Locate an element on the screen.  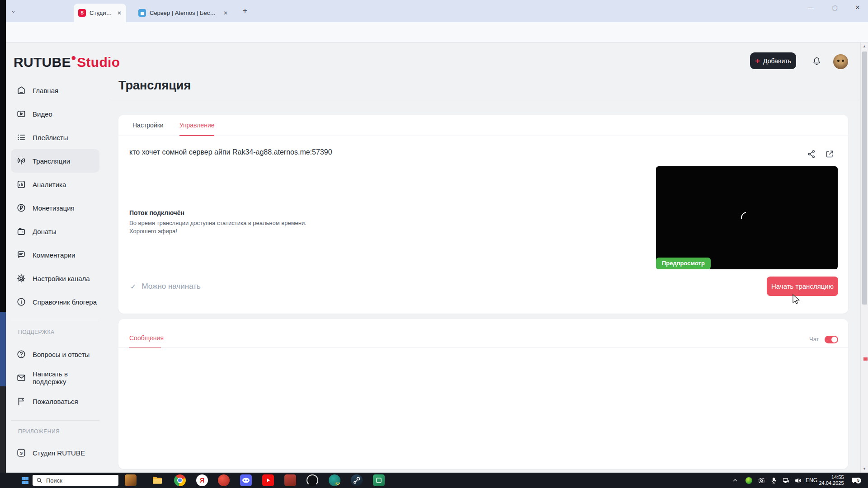
broadcast-tabs: Настройки Управление is located at coordinates (483, 126).